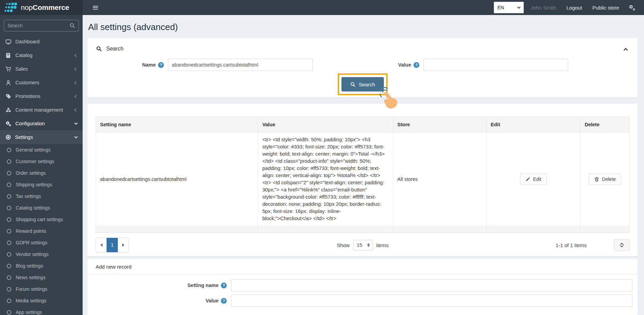  What do you see at coordinates (41, 277) in the screenshot?
I see `sidebar-item-news-settings: News settings` at bounding box center [41, 277].